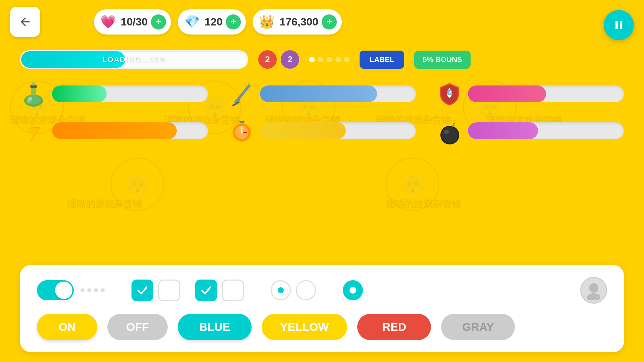 This screenshot has height=362, width=644. I want to click on bomb-icon-svg, so click(449, 131).